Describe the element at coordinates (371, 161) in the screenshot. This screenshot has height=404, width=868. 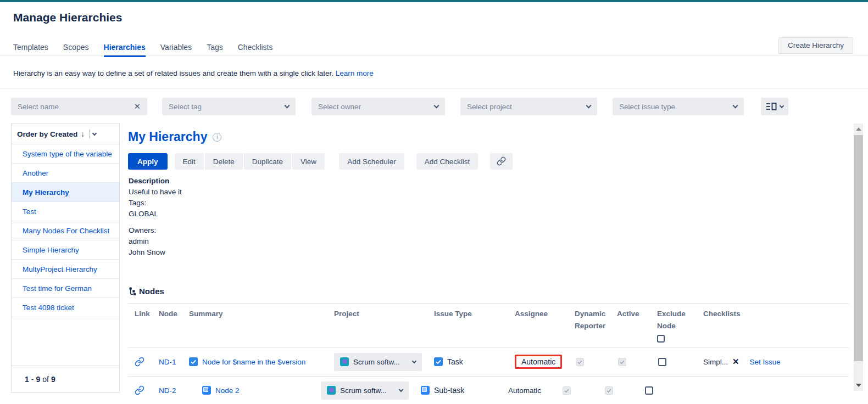
I see `add-scheduler-button: Add Scheduler` at that location.